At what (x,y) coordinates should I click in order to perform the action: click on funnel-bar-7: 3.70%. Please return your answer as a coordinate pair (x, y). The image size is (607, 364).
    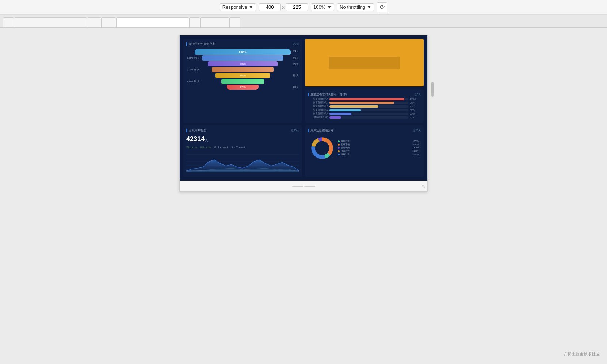
    Looking at the image, I should click on (243, 87).